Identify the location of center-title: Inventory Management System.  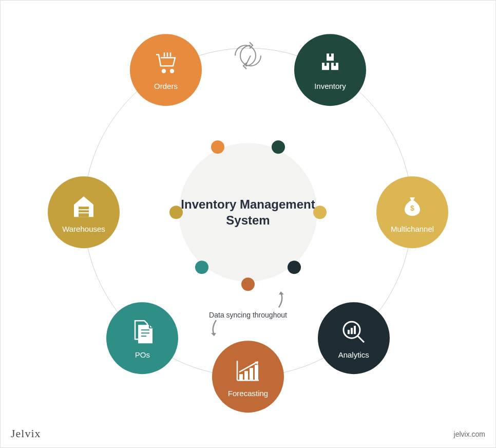
(248, 212).